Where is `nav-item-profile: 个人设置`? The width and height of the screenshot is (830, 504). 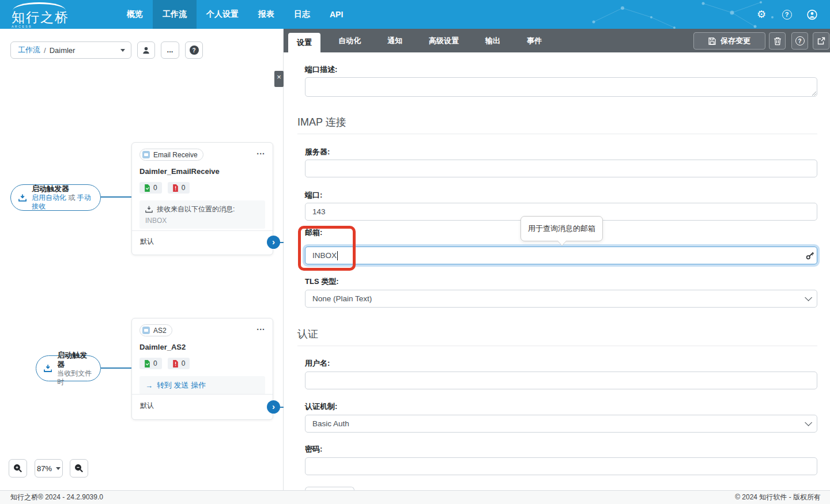
nav-item-profile: 个人设置 is located at coordinates (222, 14).